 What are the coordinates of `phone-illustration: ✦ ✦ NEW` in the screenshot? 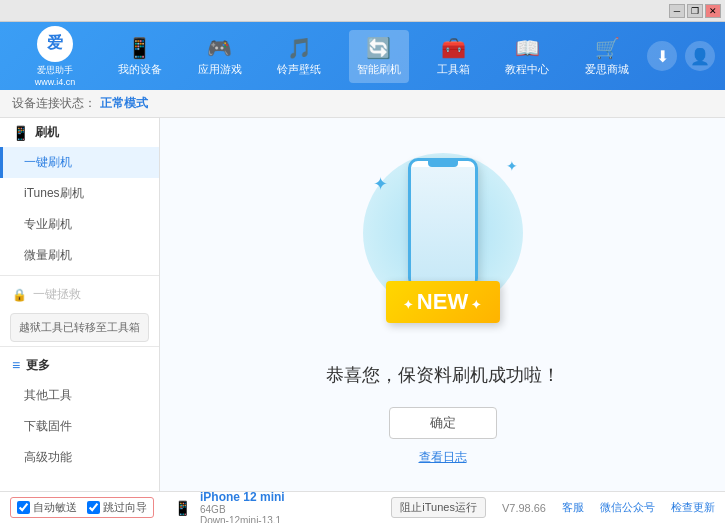 It's located at (443, 243).